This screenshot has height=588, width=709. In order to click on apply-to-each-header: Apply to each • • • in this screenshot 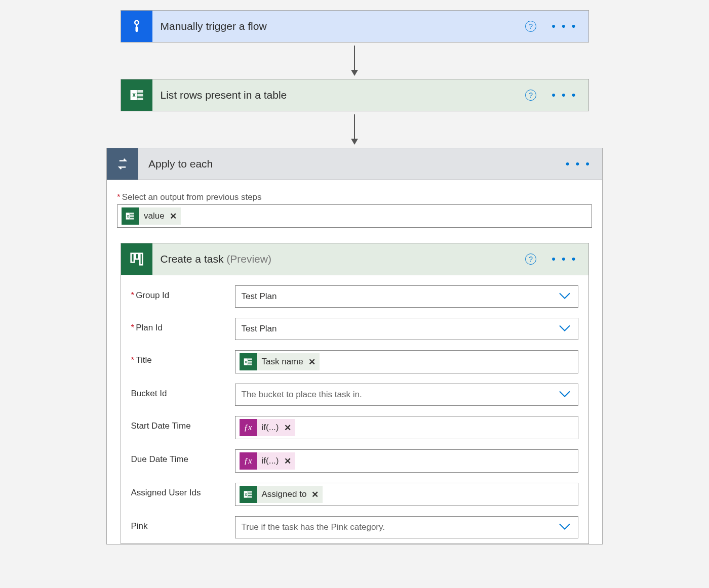, I will do `click(354, 164)`.